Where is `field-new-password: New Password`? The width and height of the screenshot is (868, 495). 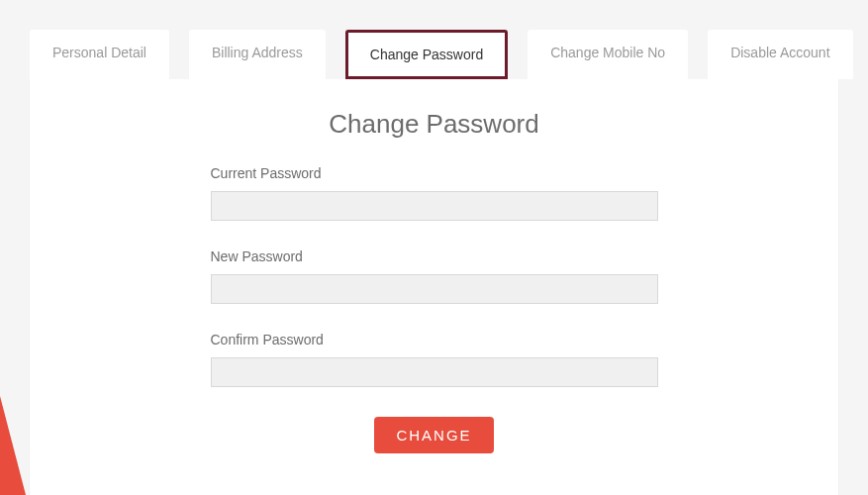
field-new-password: New Password is located at coordinates (434, 276).